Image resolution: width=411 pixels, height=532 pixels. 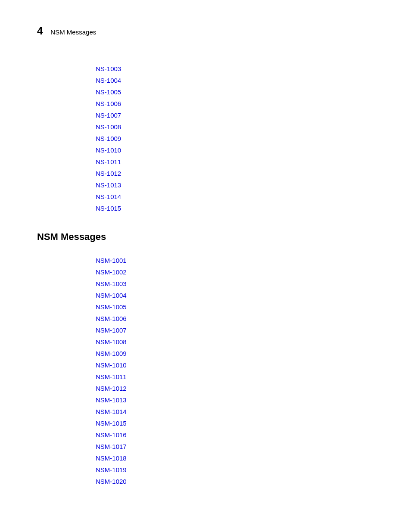 I want to click on ns-link: NS-1004, so click(x=253, y=80).